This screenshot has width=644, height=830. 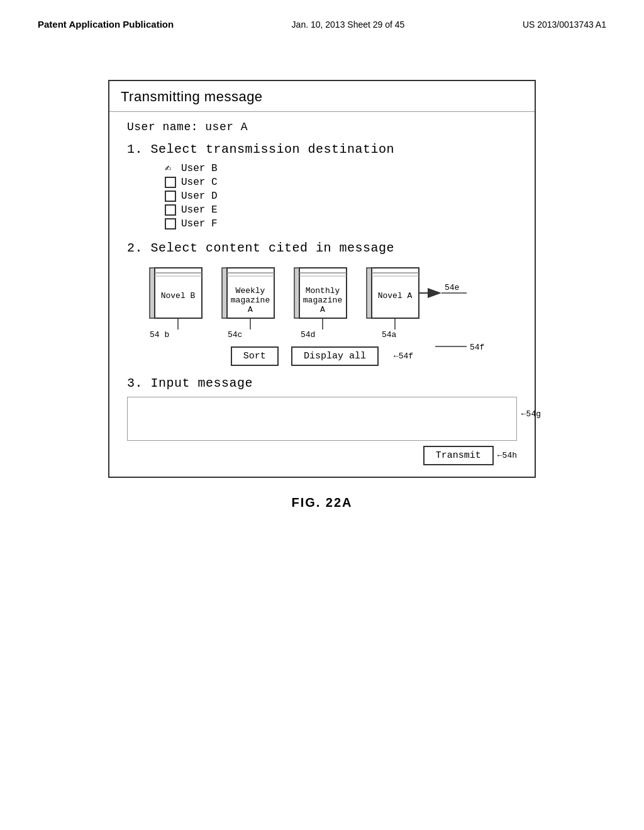 I want to click on publication-label: Patent Application Publication, so click(x=106, y=24).